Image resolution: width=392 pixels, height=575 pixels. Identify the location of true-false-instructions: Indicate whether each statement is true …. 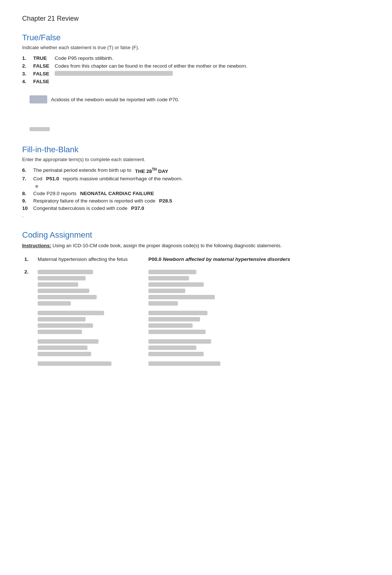
(196, 47).